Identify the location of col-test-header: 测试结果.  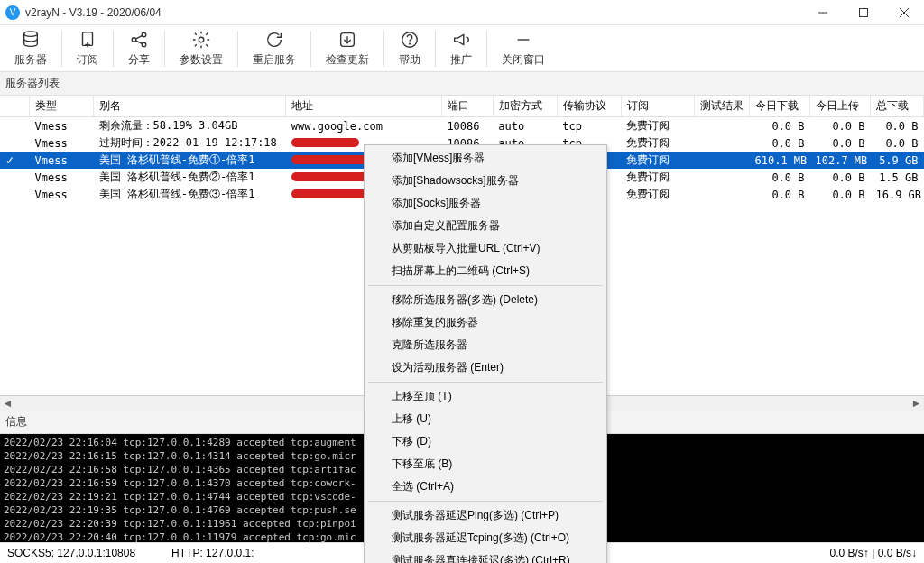
(722, 106).